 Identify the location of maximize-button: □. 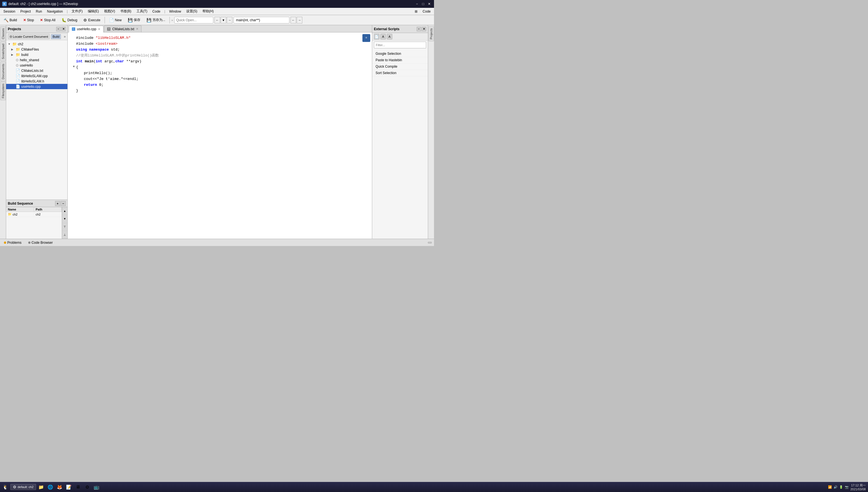
(423, 4).